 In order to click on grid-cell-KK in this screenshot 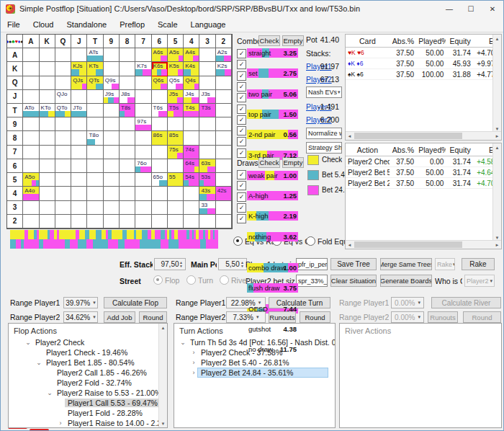, I will do `click(48, 69)`.